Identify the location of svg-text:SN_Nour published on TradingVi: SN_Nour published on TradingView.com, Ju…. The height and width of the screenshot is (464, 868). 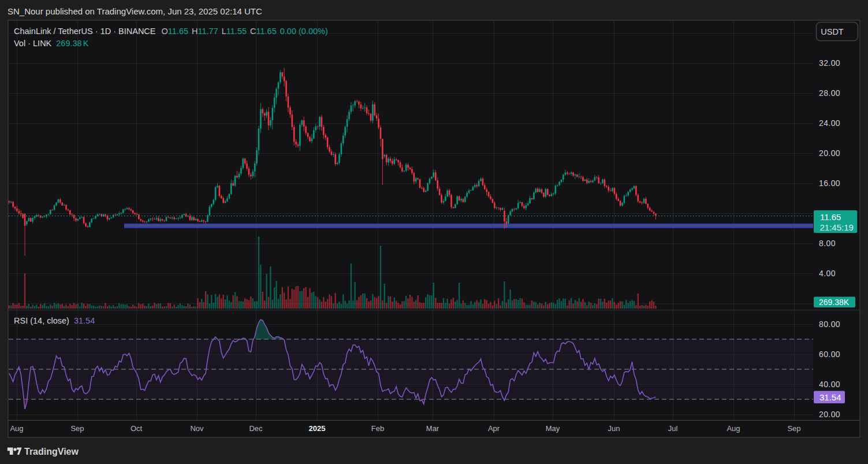
(135, 12).